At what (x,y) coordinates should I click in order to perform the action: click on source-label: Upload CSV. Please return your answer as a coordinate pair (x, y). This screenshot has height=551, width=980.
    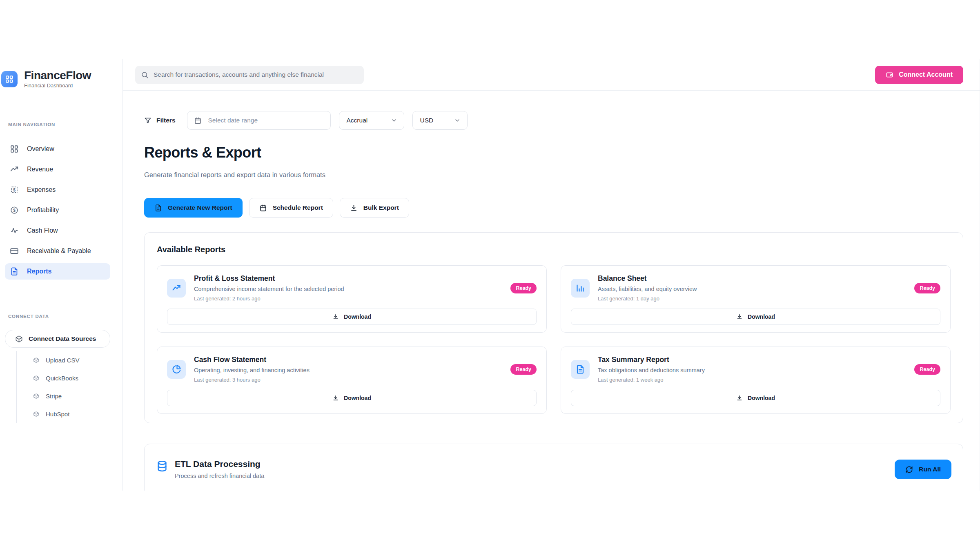
    Looking at the image, I should click on (63, 360).